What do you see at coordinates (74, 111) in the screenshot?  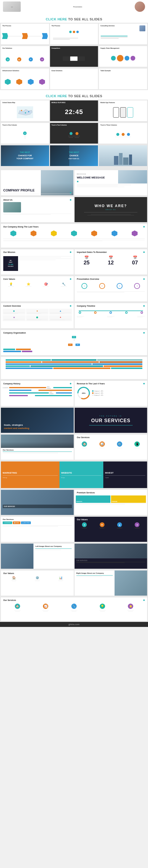 I see `slide-grid-4: United States Map MOBILE FEATURES 22:45 …` at bounding box center [74, 111].